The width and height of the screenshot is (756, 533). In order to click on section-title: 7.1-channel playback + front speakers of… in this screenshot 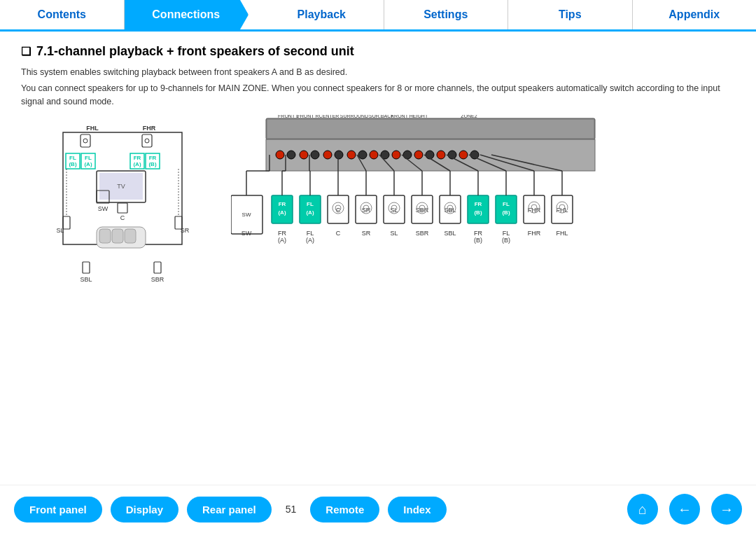, I will do `click(378, 52)`.